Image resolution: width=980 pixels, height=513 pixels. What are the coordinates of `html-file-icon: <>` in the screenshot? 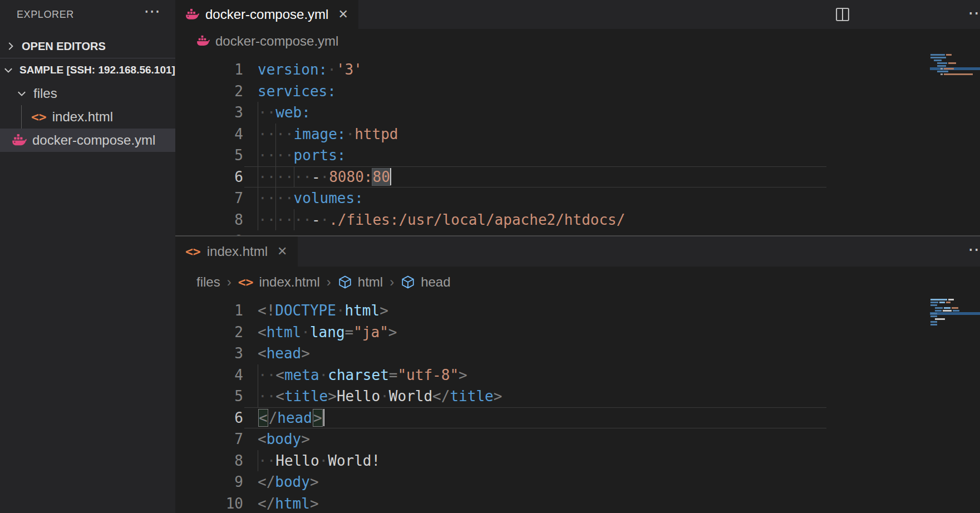 It's located at (39, 117).